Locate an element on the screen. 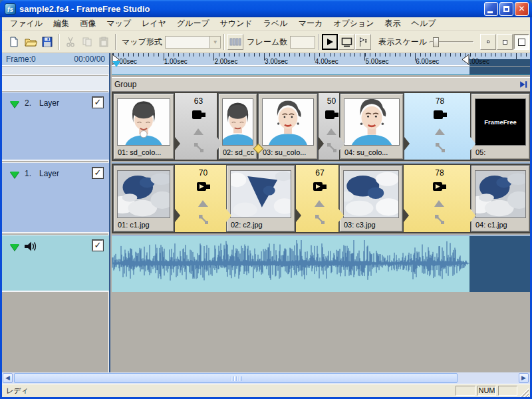  out-point-flag-icon is located at coordinates (466, 61).